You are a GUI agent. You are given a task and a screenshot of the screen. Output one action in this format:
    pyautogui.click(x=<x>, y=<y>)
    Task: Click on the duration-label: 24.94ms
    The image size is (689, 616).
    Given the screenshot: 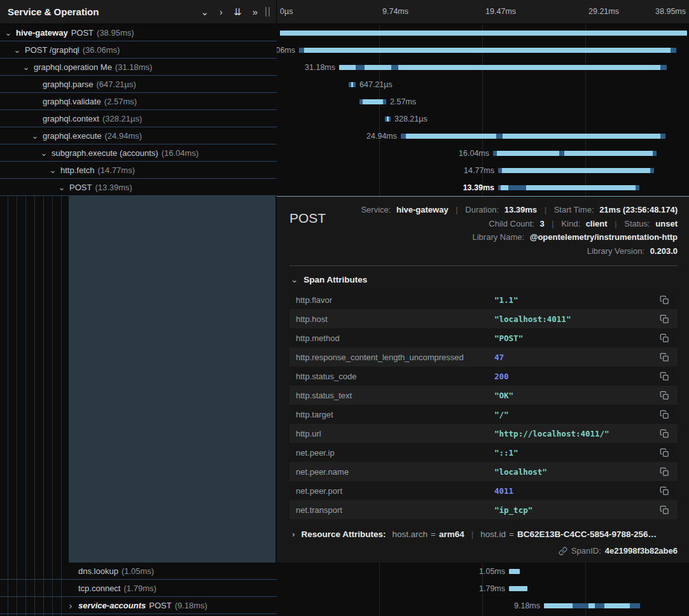 What is the action you would take?
    pyautogui.click(x=372, y=136)
    